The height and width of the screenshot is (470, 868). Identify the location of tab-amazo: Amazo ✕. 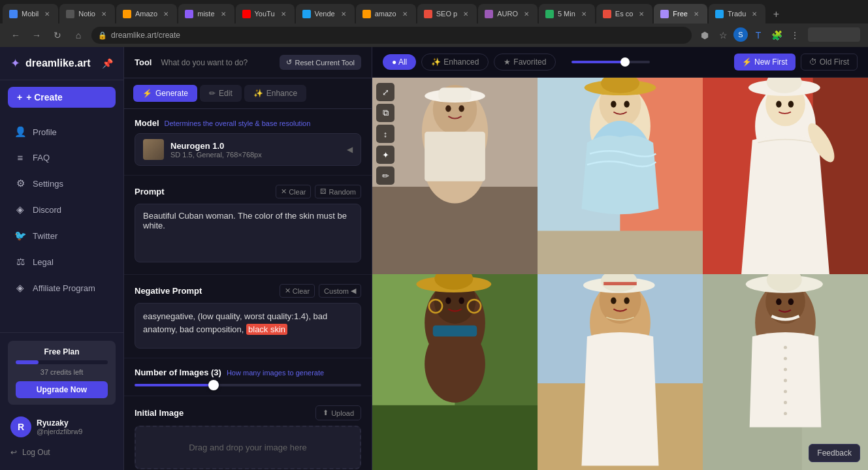
(146, 14).